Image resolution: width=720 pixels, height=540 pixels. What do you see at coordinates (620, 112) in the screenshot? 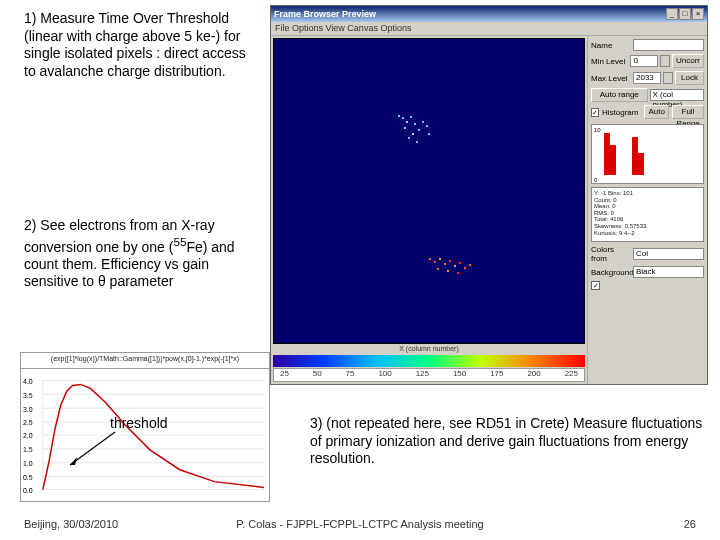
I see `histogram-label: Histogram` at bounding box center [620, 112].